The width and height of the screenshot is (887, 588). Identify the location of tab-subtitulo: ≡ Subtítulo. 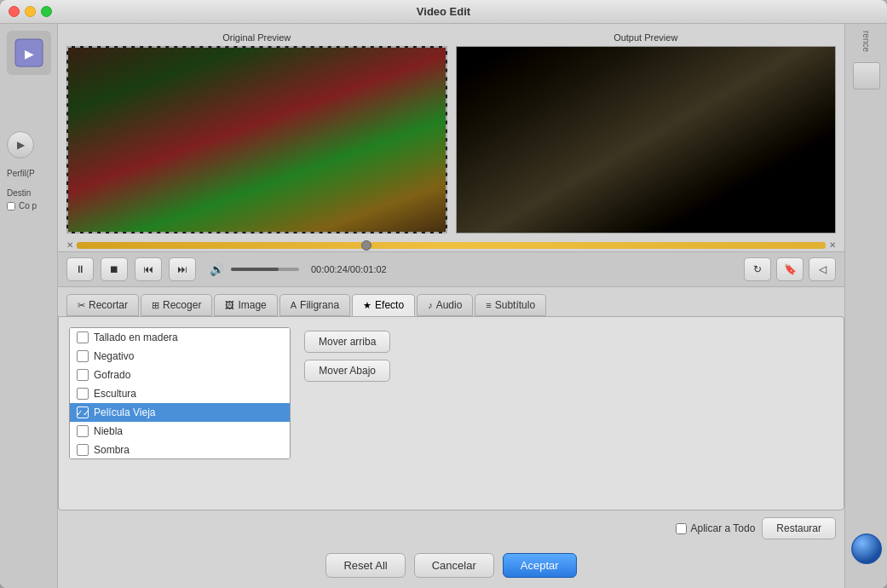
(510, 305).